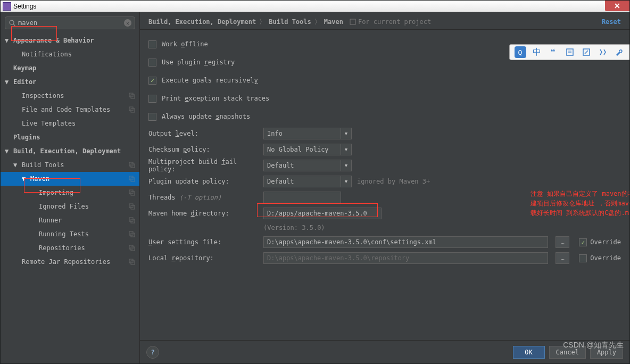  What do you see at coordinates (70, 262) in the screenshot?
I see `tree-item-remote-jar-repositories: Remote Jar Repositories` at bounding box center [70, 262].